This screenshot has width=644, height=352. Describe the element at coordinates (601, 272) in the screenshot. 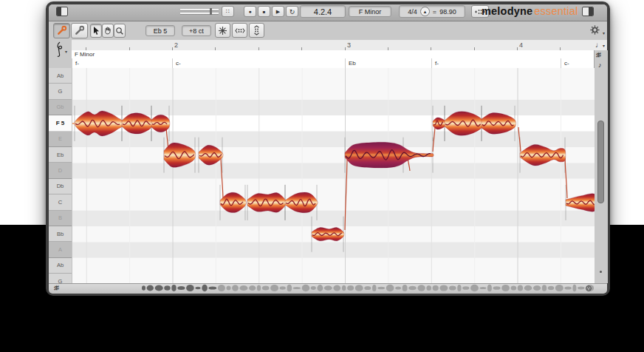

I see `zoom-dot` at that location.